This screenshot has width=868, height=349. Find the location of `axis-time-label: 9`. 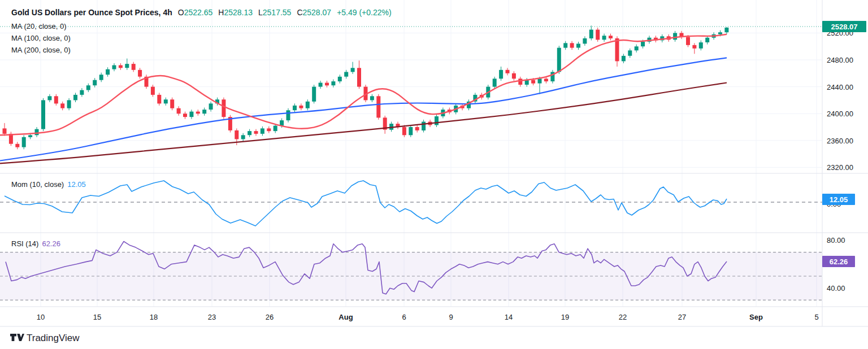

axis-time-label: 9 is located at coordinates (451, 317).